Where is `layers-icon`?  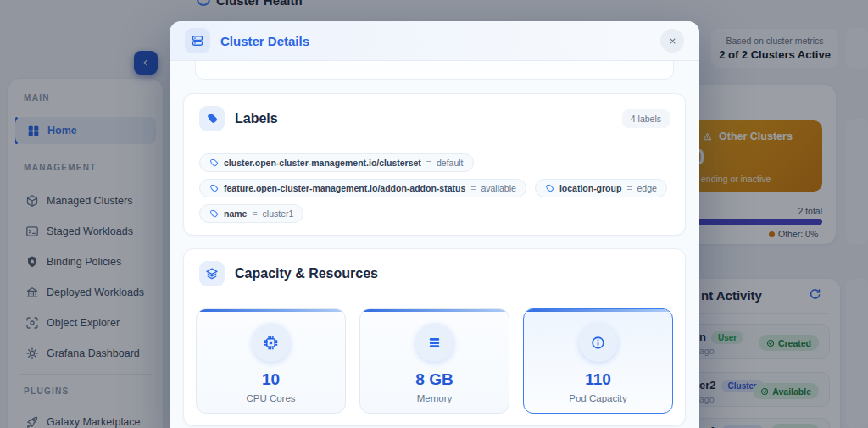
layers-icon is located at coordinates (212, 274).